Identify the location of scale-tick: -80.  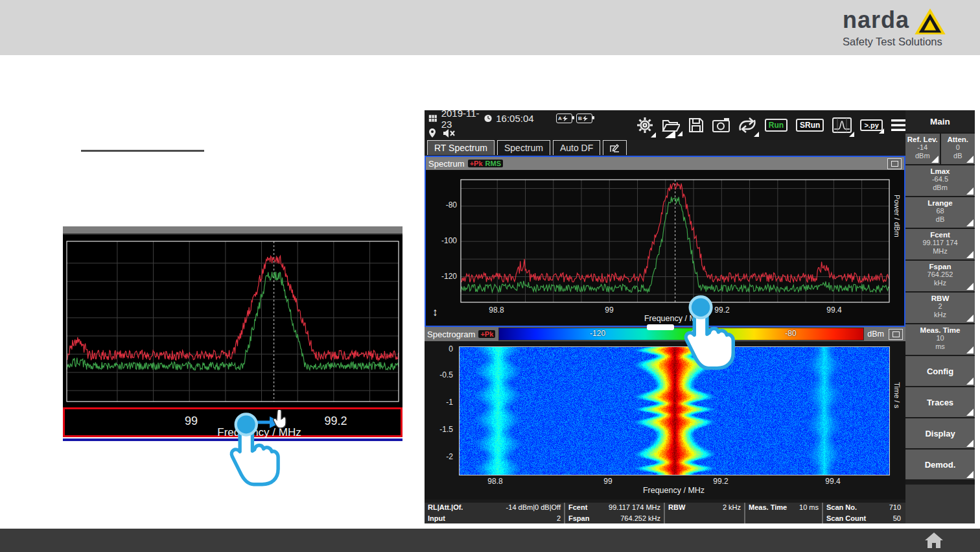
(791, 333).